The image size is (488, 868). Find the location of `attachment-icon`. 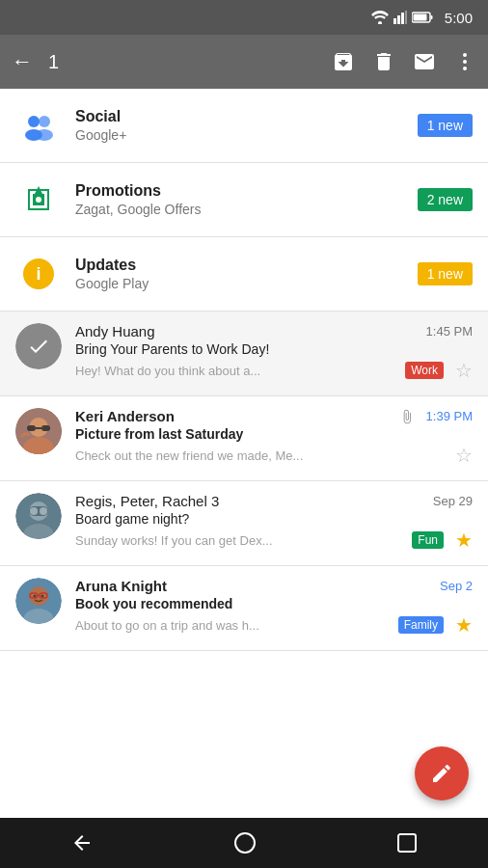

attachment-icon is located at coordinates (407, 417).